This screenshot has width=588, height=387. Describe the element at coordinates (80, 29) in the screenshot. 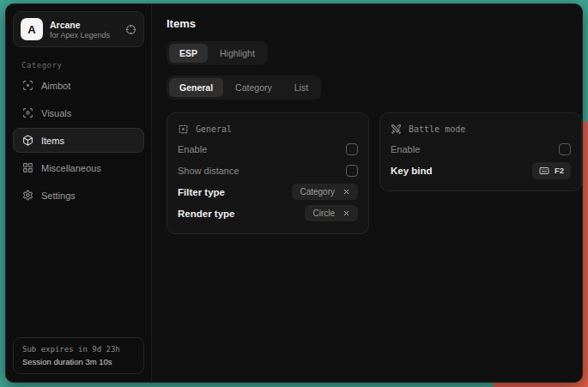

I see `app-meta: Arcane for Apex Legends` at that location.